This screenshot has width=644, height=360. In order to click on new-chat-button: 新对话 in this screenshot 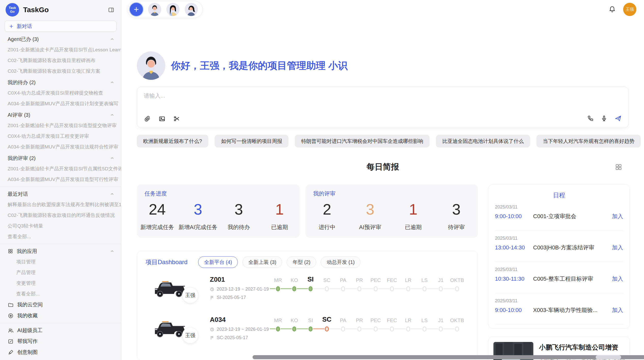, I will do `click(61, 26)`.